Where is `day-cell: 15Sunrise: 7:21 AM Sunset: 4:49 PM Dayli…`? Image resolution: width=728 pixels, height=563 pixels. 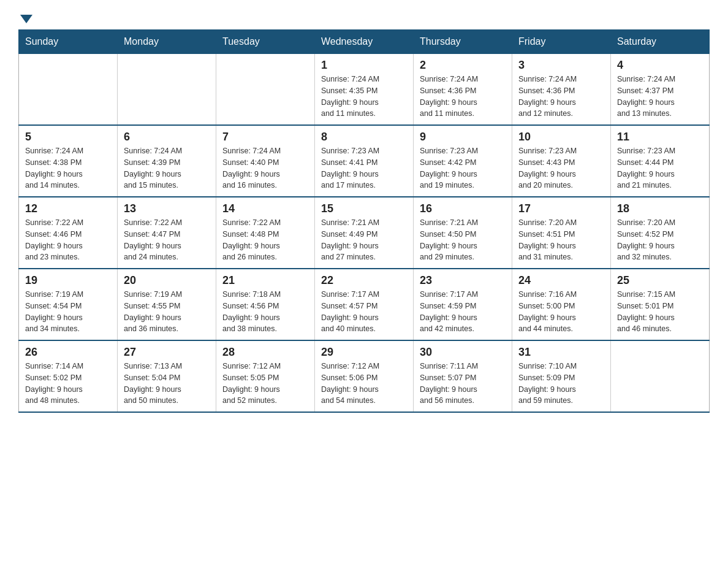
day-cell: 15Sunrise: 7:21 AM Sunset: 4:49 PM Dayli… is located at coordinates (364, 233).